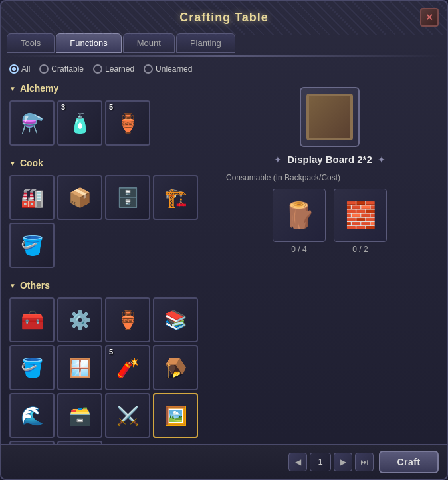  Describe the element at coordinates (224, 461) in the screenshot. I see `bottom-bar: ◀ 1 ▶ ⏭ Craft` at that location.